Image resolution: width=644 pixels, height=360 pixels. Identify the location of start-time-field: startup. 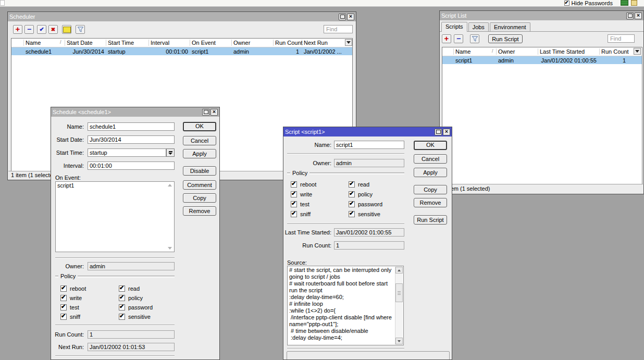
(127, 153).